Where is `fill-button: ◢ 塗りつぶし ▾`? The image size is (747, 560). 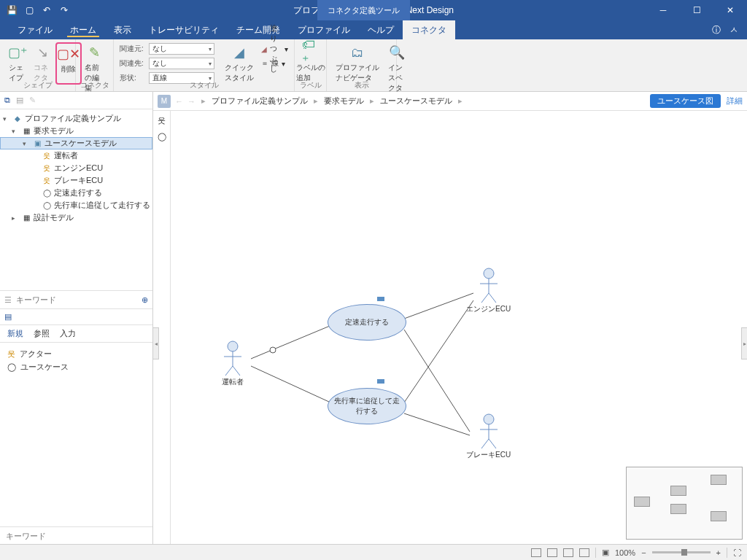
fill-button: ◢ 塗りつぶし ▾ is located at coordinates (274, 49).